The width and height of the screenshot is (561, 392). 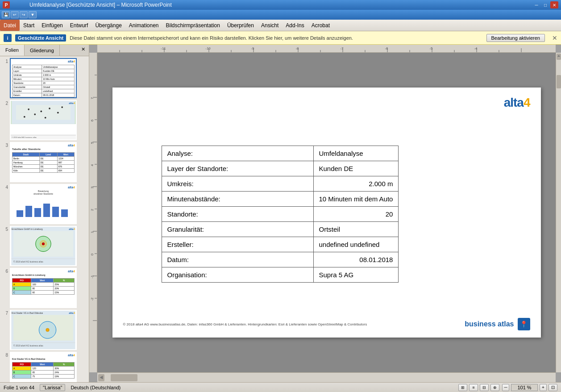 I want to click on normal-view-button: ⊞, so click(x=463, y=388).